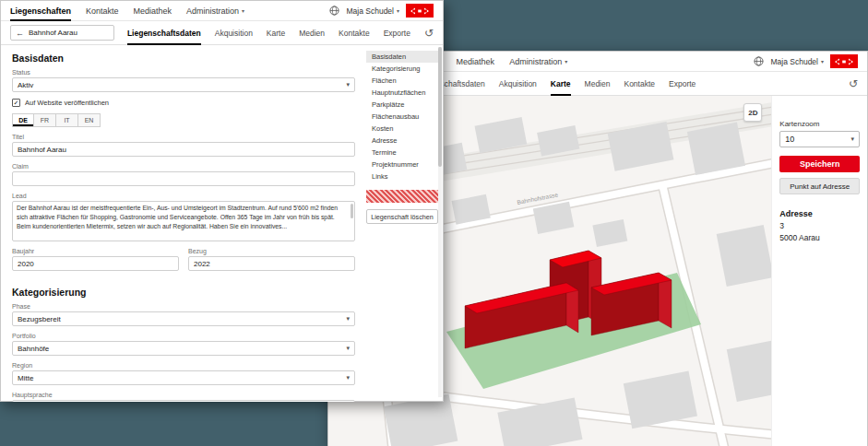 The image size is (868, 446). What do you see at coordinates (96, 264) in the screenshot?
I see `baujahr-input: 2020` at bounding box center [96, 264].